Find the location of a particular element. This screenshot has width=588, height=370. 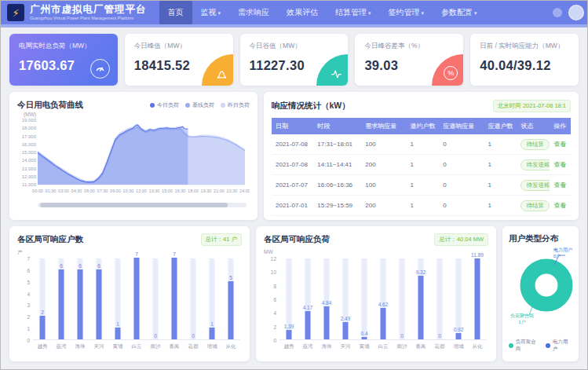

nav-item-需求响应: 需求响应 is located at coordinates (254, 13).